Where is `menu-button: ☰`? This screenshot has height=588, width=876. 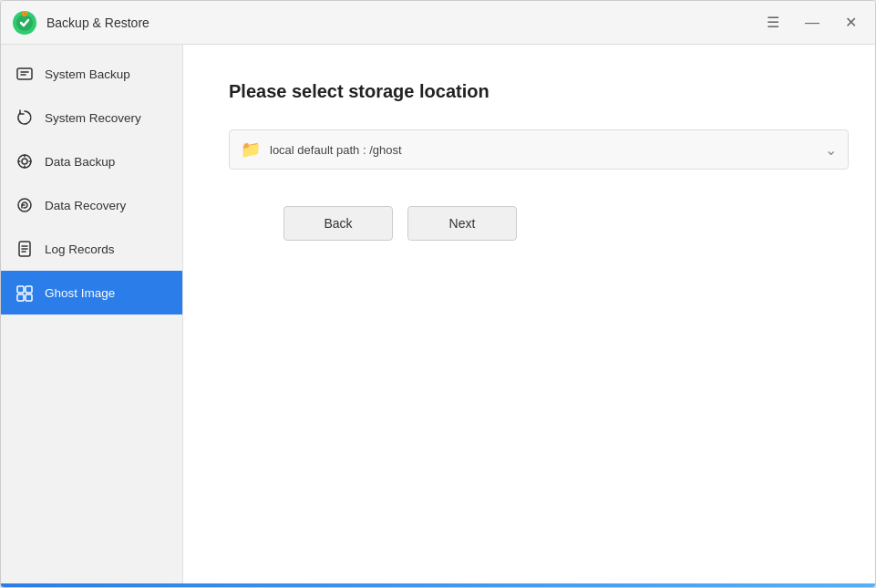 menu-button: ☰ is located at coordinates (773, 22).